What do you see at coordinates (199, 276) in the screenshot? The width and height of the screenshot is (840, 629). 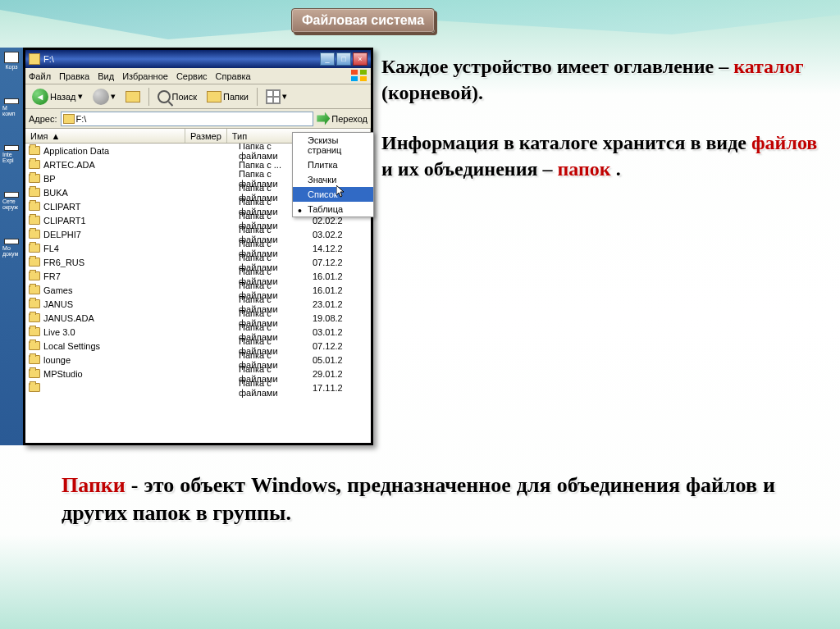 I see `file-row: FR7Папка с файлами16.01.2` at bounding box center [199, 276].